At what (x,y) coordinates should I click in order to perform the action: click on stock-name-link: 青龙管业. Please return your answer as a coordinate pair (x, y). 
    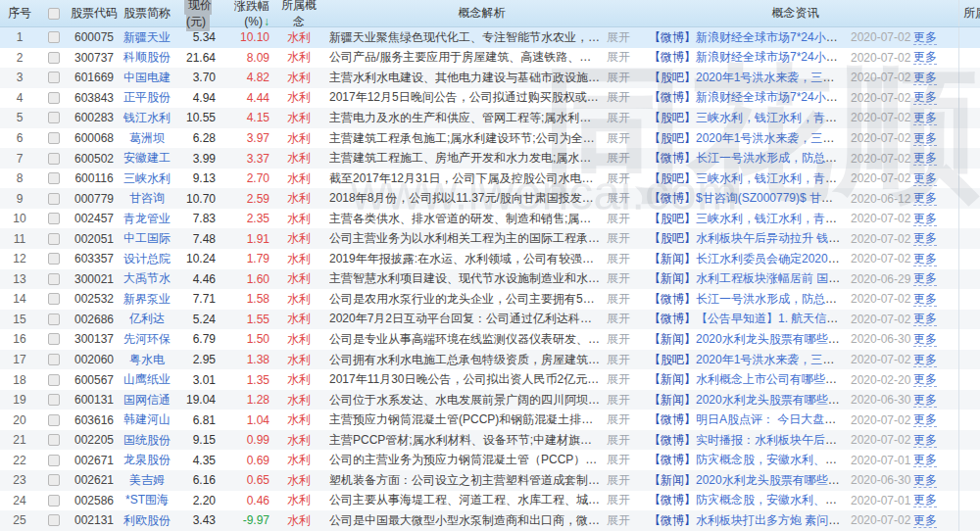
    Looking at the image, I should click on (147, 219).